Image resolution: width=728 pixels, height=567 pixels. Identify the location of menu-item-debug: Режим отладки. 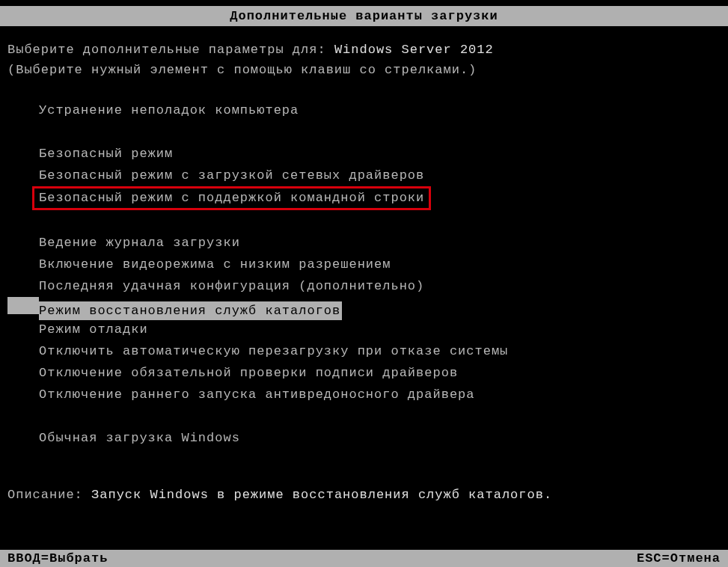
(380, 329).